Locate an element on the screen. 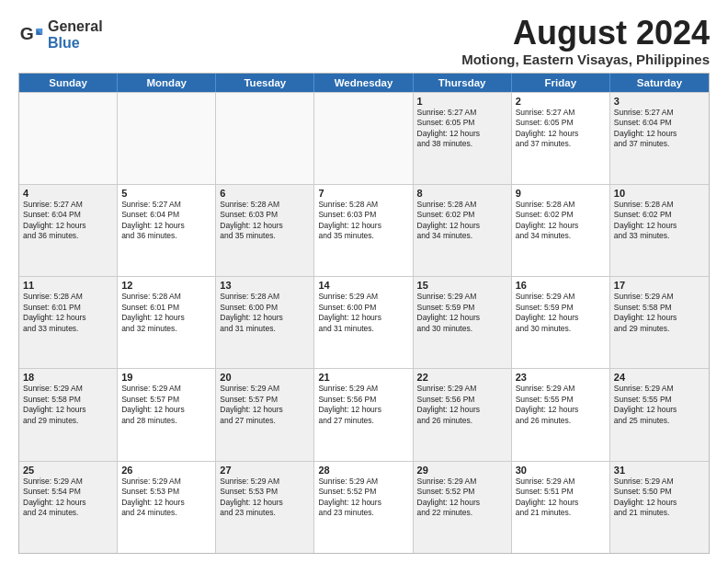 The width and height of the screenshot is (728, 563). day-number: 2 is located at coordinates (561, 101).